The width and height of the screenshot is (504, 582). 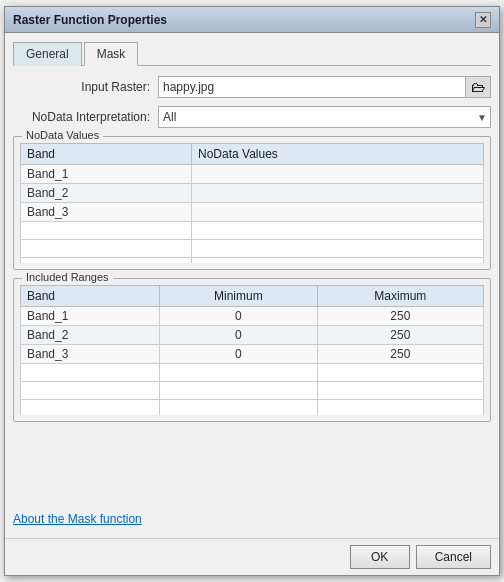 What do you see at coordinates (78, 519) in the screenshot?
I see `about-mask-link: About the Mask function` at bounding box center [78, 519].